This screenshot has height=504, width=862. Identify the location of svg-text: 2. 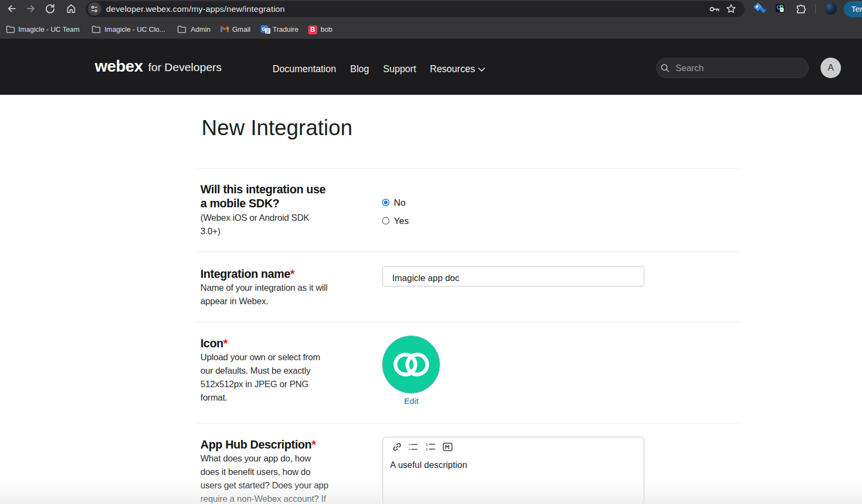
(427, 449).